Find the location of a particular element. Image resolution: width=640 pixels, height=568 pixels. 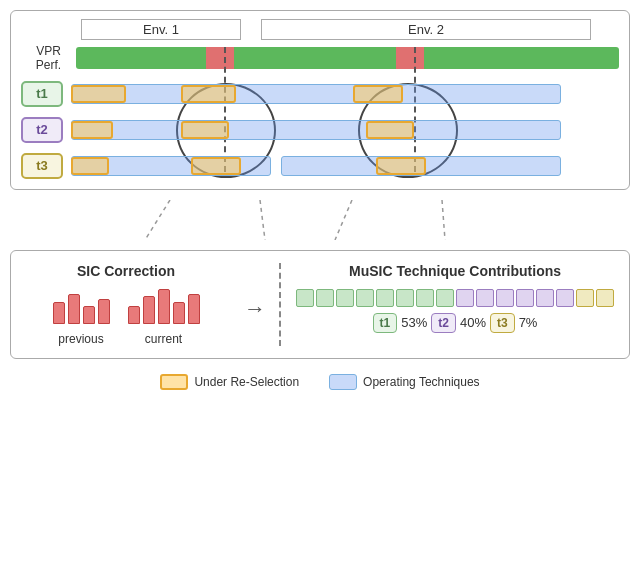

t1-pct: 53% is located at coordinates (414, 322).